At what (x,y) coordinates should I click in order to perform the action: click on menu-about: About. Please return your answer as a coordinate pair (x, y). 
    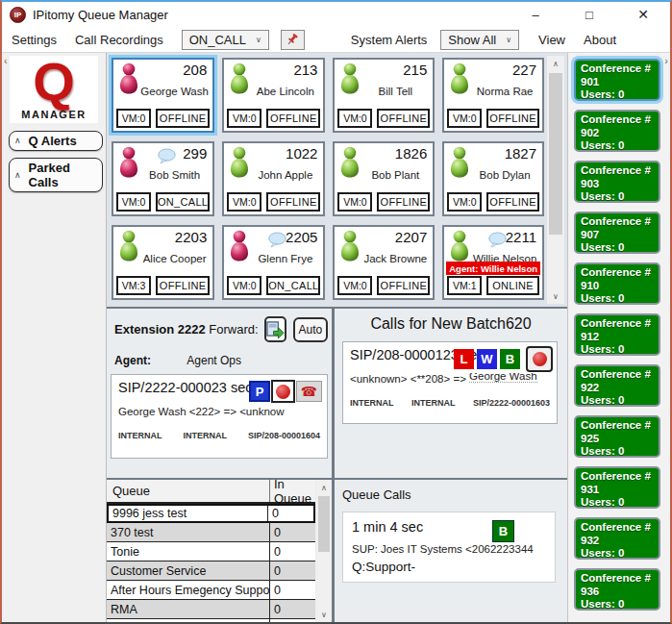
    Looking at the image, I should click on (600, 40).